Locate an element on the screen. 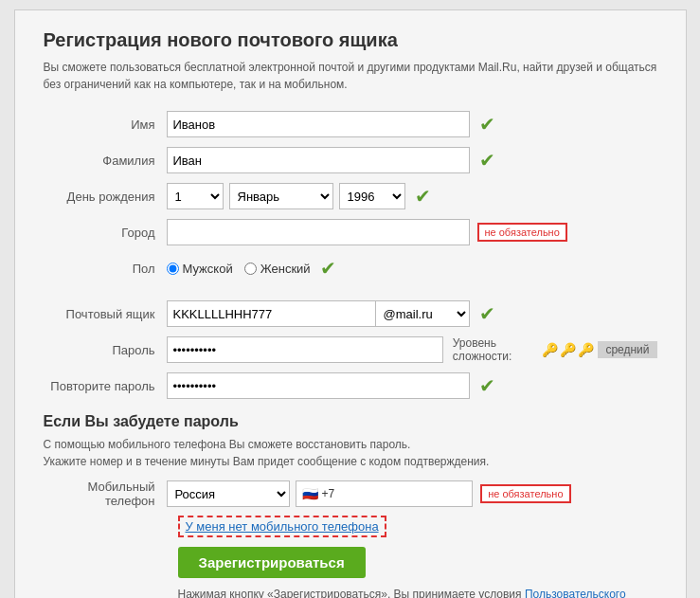  gender-label: Пол is located at coordinates (105, 269).